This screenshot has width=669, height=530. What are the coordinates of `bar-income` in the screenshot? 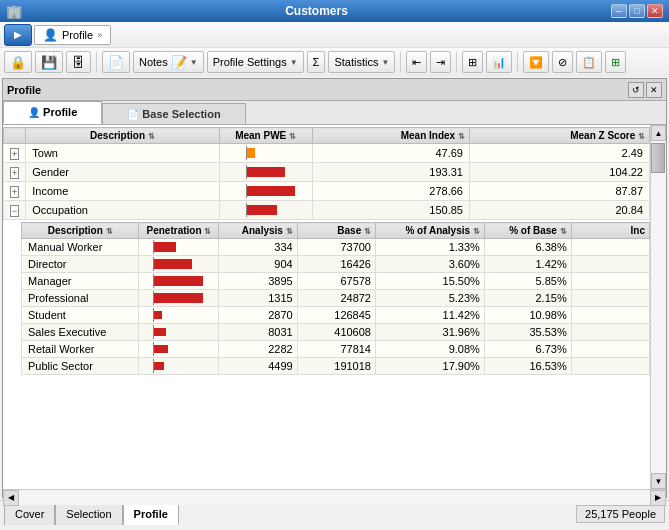 It's located at (266, 192).